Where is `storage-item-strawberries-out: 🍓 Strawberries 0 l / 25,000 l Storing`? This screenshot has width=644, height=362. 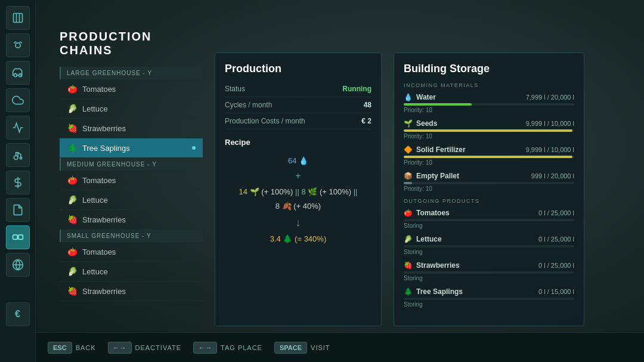 storage-item-strawberries-out: 🍓 Strawberries 0 l / 25,000 l Storing is located at coordinates (489, 271).